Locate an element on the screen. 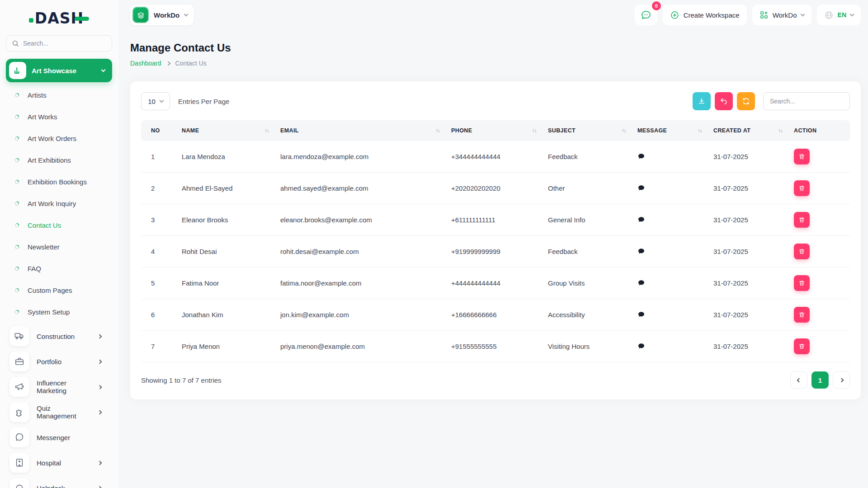 The width and height of the screenshot is (868, 488). sidebar-item-newsletter: Newsletter is located at coordinates (63, 247).